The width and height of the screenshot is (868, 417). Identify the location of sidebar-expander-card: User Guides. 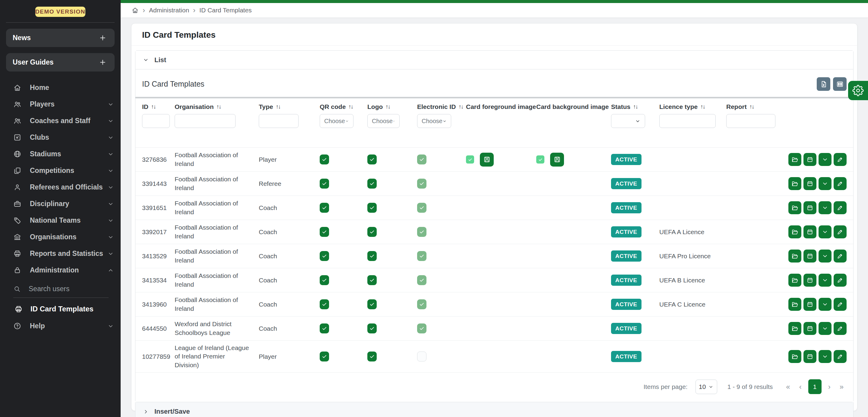
(60, 62).